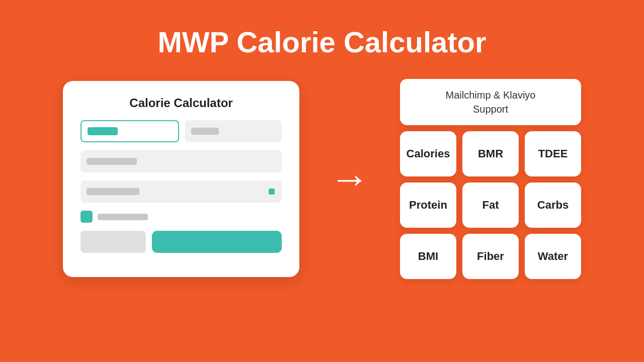  Describe the element at coordinates (272, 192) in the screenshot. I see `input-indicator-dot` at that location.